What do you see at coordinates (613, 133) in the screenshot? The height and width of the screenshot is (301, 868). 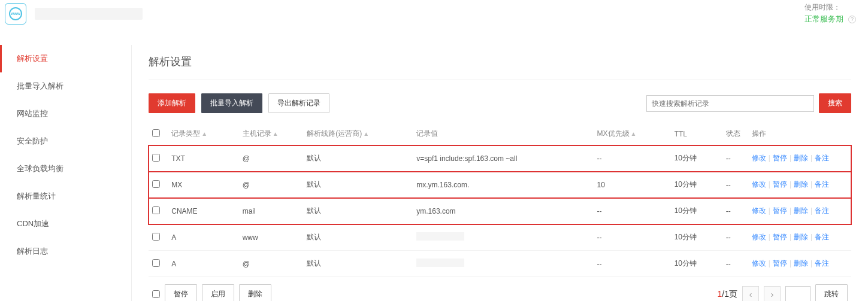 I see `header-mx: MX优先级` at bounding box center [613, 133].